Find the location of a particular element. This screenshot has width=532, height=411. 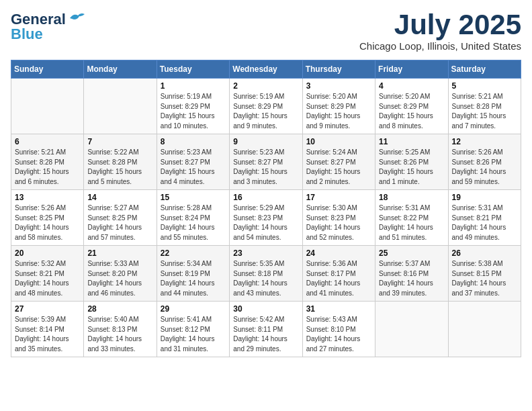

day-info: Sunrise: 5:30 AMSunset: 8:23 PMDaylight:… is located at coordinates (339, 223).